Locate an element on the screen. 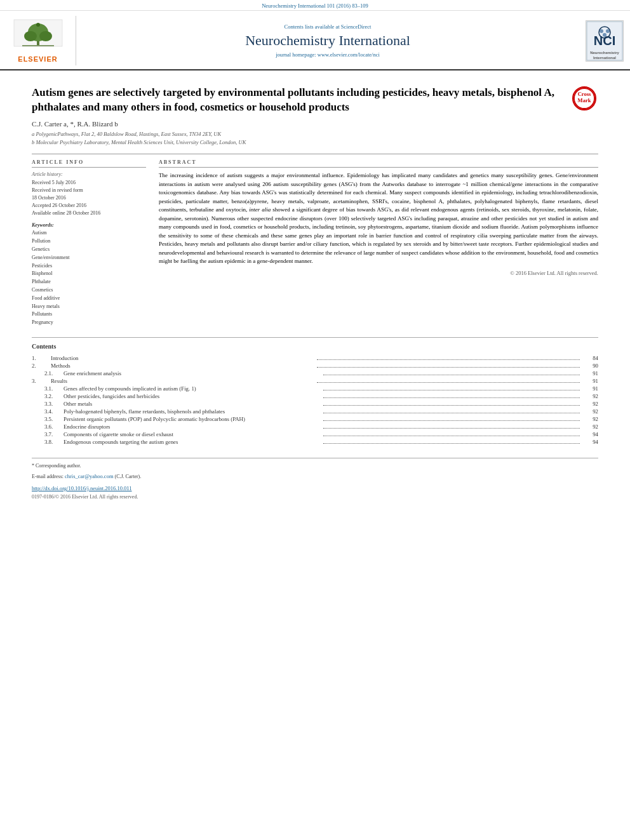 This screenshot has height=840, width=630. toc-introduction: 1. Introduction 84 is located at coordinates (315, 358).